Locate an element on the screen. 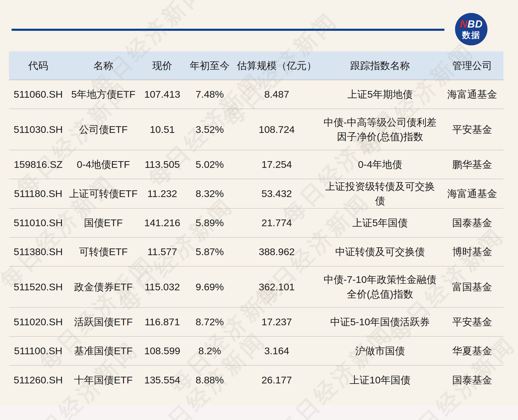 The image size is (518, 420). cell-index: 上证5年国债 is located at coordinates (380, 223).